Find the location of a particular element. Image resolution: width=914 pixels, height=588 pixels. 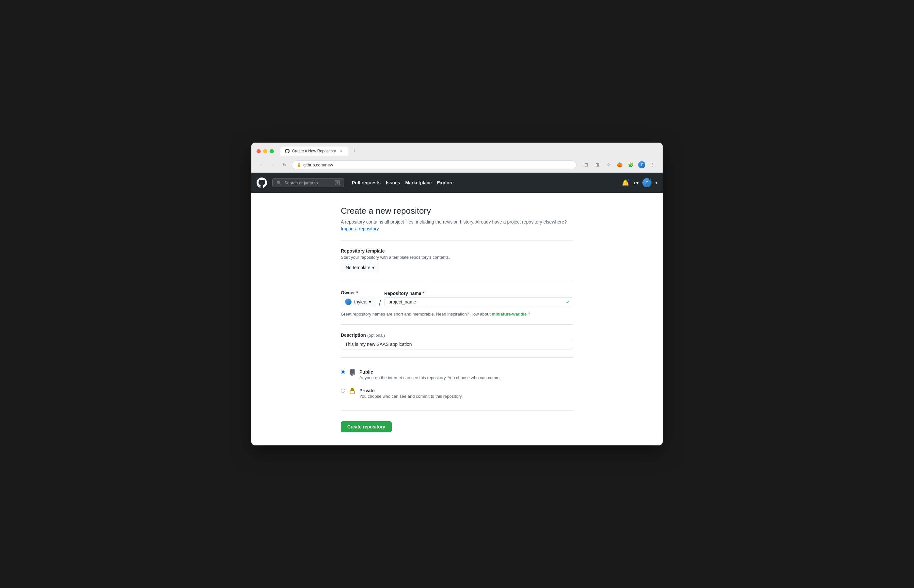

section-divider is located at coordinates (457, 241).